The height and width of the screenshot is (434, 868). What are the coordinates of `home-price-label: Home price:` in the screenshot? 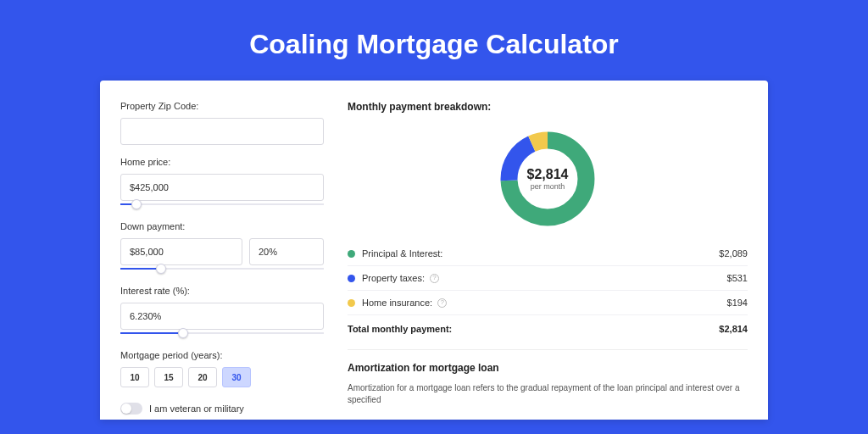 It's located at (222, 162).